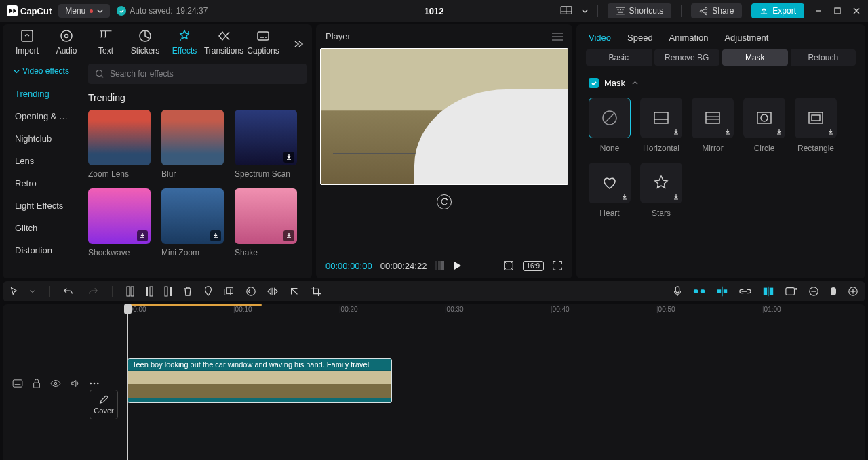 This screenshot has width=868, height=460. I want to click on link-icon, so click(745, 291).